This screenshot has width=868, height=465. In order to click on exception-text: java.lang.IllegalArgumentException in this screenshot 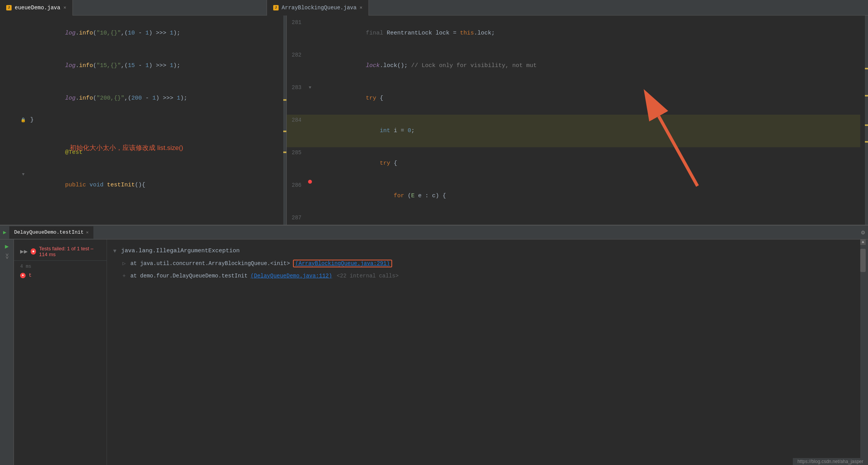, I will do `click(180, 251)`.